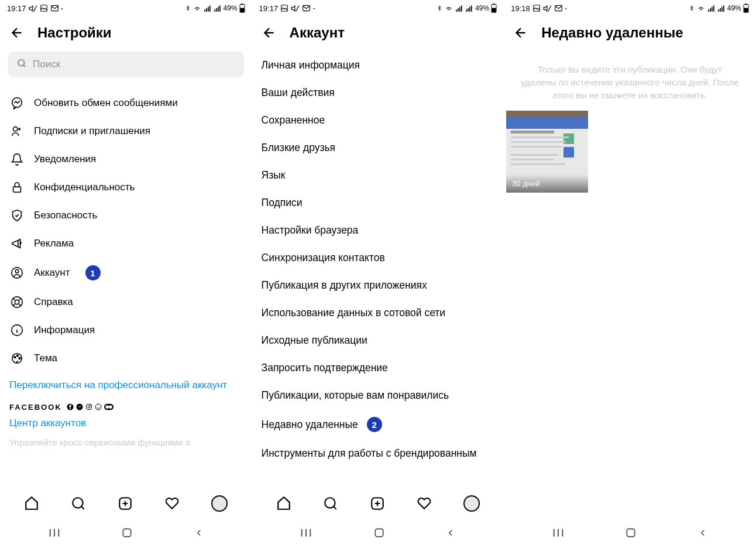 The height and width of the screenshot is (548, 756). I want to click on status-bar: 19:18 • 49%, so click(630, 8).